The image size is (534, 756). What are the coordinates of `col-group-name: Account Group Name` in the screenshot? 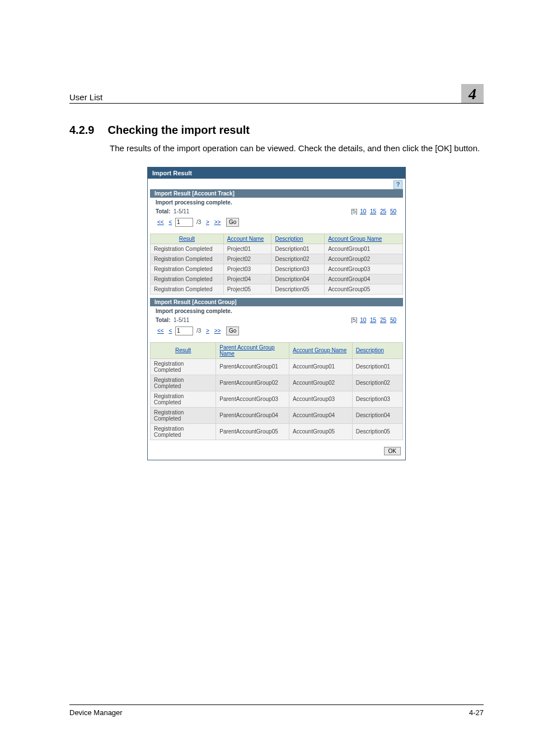 It's located at (321, 351).